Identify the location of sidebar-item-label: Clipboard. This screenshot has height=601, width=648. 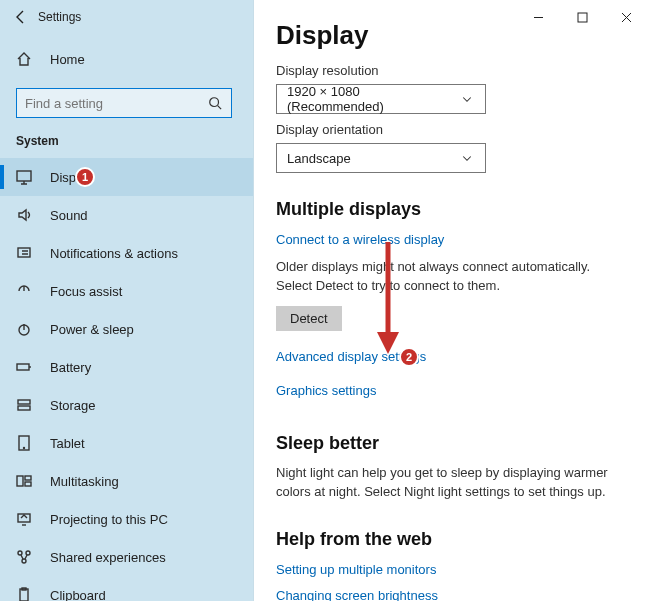
(78, 595).